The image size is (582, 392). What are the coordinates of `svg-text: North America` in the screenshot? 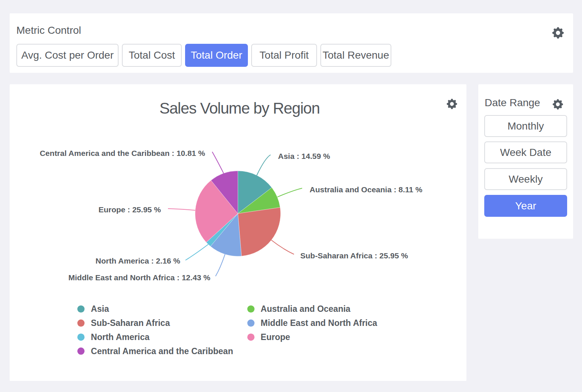 It's located at (120, 337).